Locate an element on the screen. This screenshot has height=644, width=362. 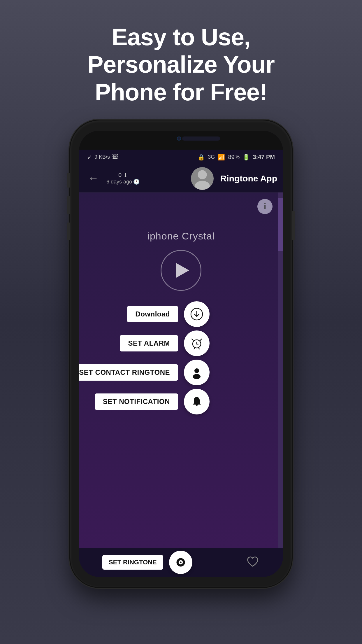
download-icon: ⬇ is located at coordinates (125, 175).